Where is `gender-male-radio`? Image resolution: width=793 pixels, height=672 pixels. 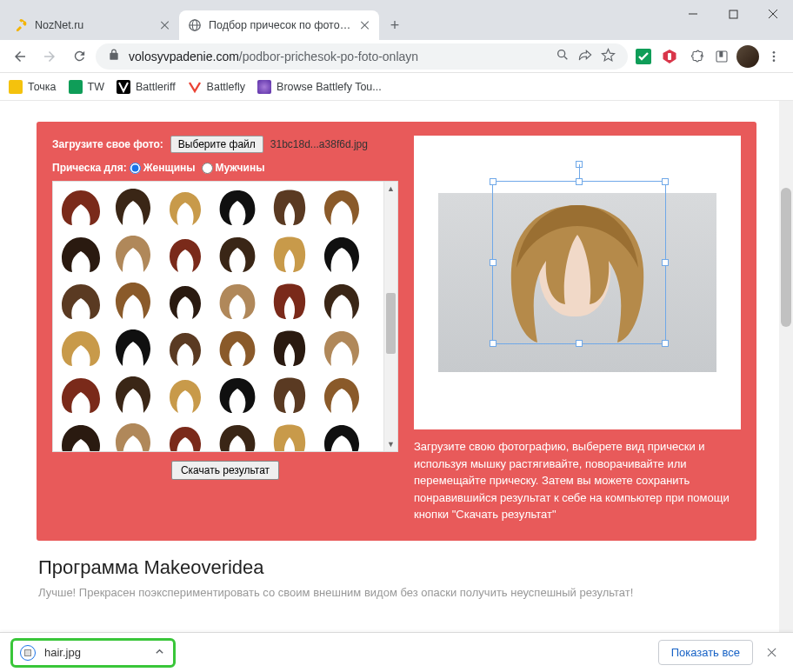
gender-male-radio is located at coordinates (207, 169).